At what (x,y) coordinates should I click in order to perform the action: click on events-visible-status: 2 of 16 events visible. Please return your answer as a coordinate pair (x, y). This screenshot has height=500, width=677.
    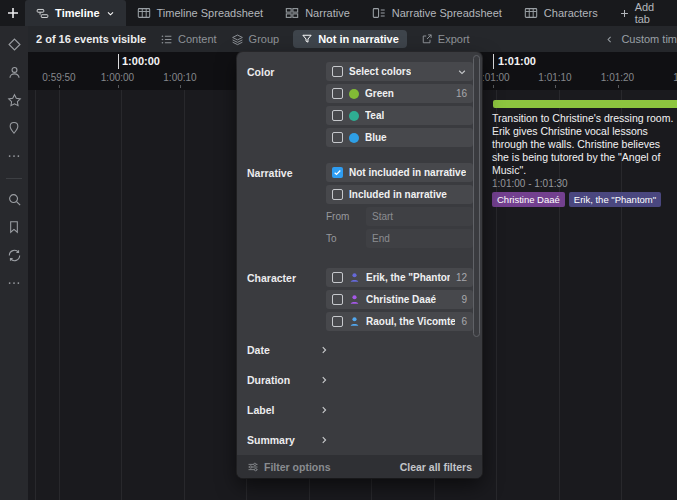
    Looking at the image, I should click on (91, 39).